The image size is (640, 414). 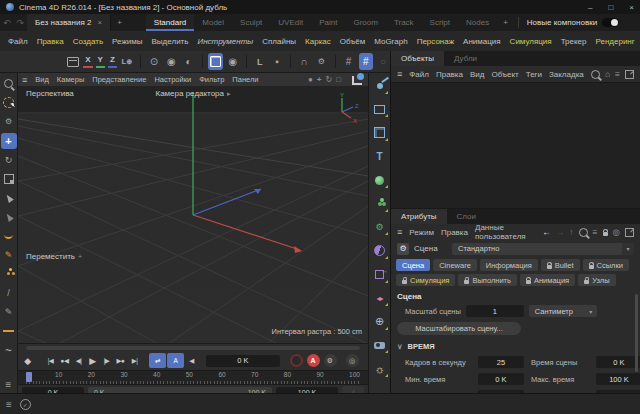 What do you see at coordinates (606, 265) in the screenshot?
I see `section-tab-references: Ссылки` at bounding box center [606, 265].